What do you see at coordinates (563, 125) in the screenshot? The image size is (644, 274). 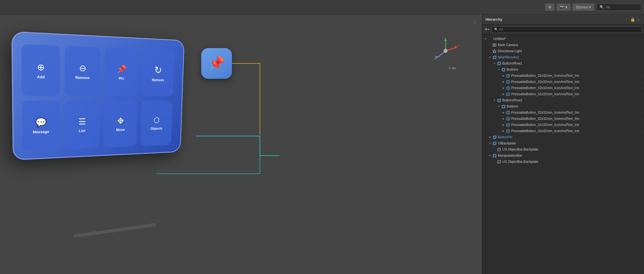 I see `tree-item-pb7: PressableButton_32x32mm_IconAndText_Inn›` at bounding box center [563, 125].